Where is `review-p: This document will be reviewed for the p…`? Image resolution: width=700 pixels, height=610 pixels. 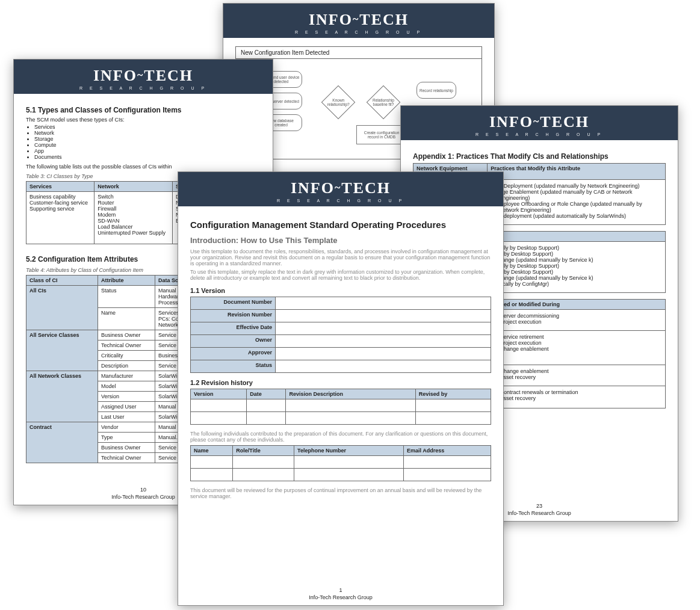
review-p: This document will be reviewed for the p… is located at coordinates (341, 493).